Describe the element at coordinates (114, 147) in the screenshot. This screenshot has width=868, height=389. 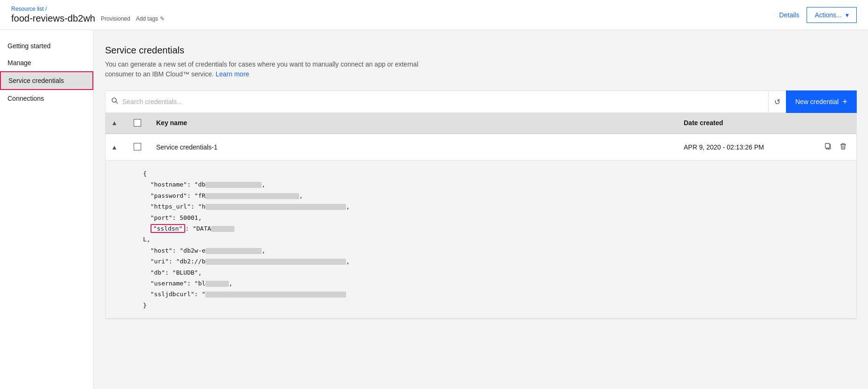
I see `row-expand-button: ▲` at that location.